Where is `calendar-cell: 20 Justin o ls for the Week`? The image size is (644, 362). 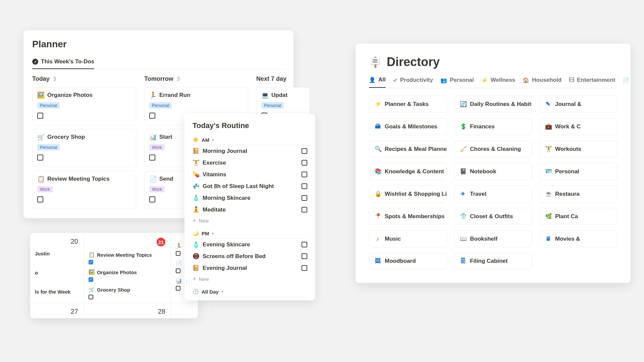
calendar-cell: 20 Justin o ls for the Week is located at coordinates (57, 268).